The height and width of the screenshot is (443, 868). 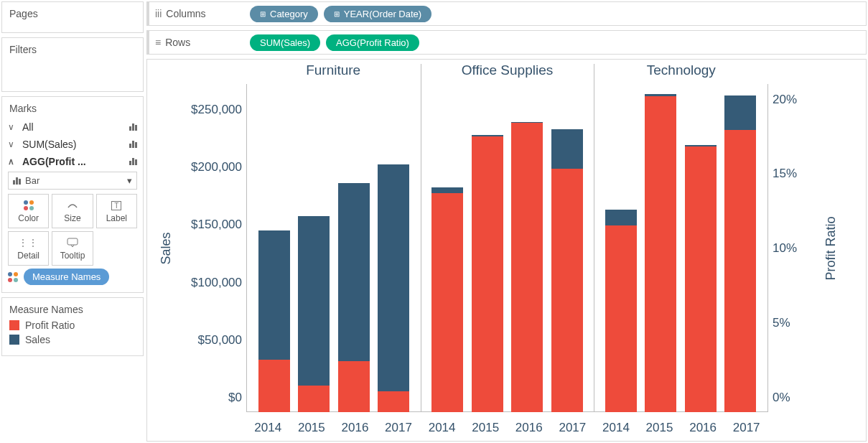 What do you see at coordinates (73, 327) in the screenshot?
I see `legend-card: Measure Names Profit RatioSales` at bounding box center [73, 327].